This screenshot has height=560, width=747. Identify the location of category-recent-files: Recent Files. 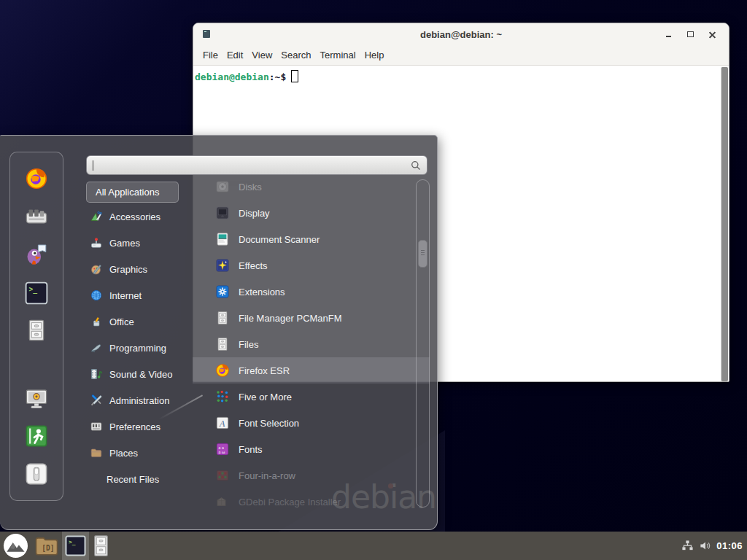
(136, 479).